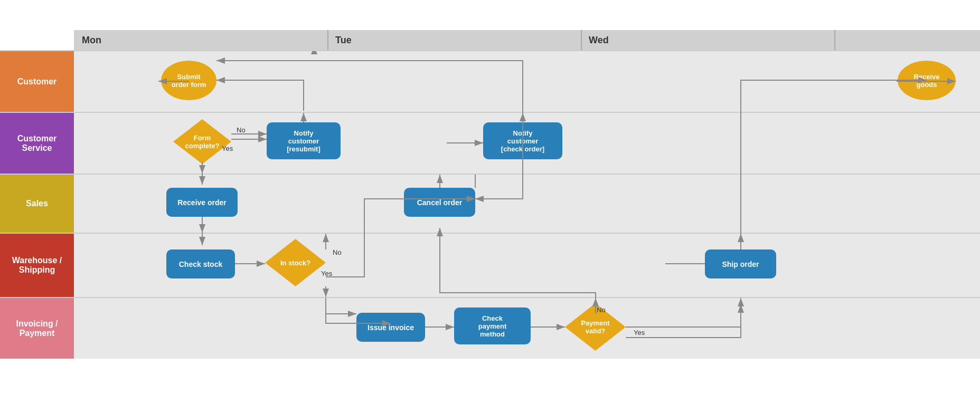 This screenshot has width=980, height=394. I want to click on check-stock-node: Check stock, so click(201, 264).